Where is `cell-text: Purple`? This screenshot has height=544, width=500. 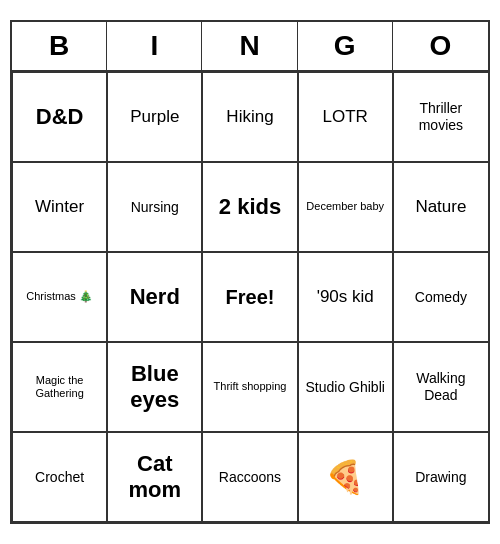
cell-text: Purple is located at coordinates (154, 117).